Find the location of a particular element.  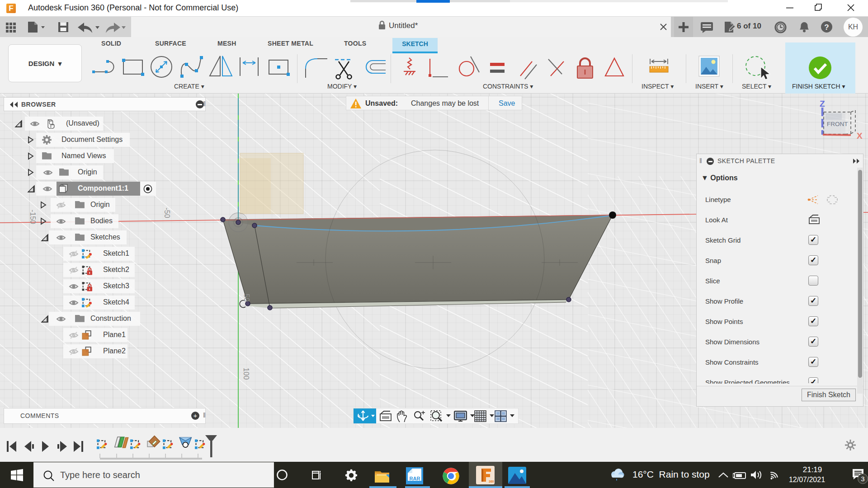

svg-text: 50 is located at coordinates (247, 298).